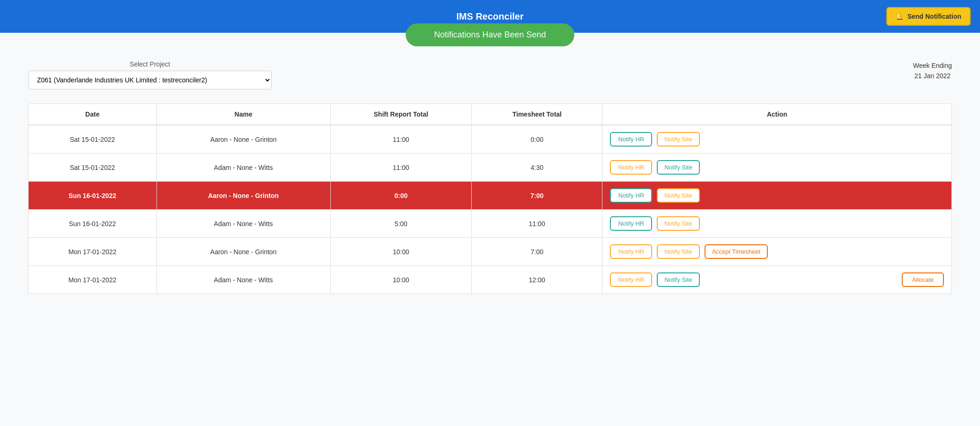 The height and width of the screenshot is (426, 980). I want to click on notification-banner: Notifications Have Been Send, so click(490, 35).